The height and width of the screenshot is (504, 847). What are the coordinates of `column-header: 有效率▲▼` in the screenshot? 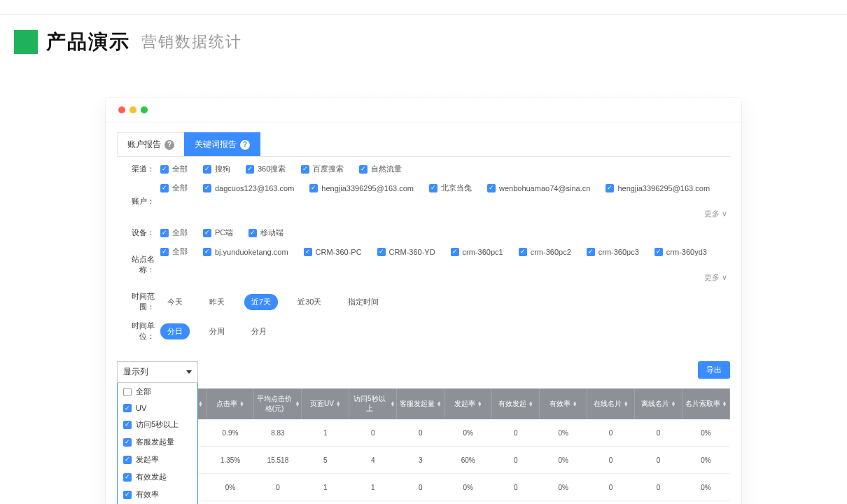 It's located at (564, 404).